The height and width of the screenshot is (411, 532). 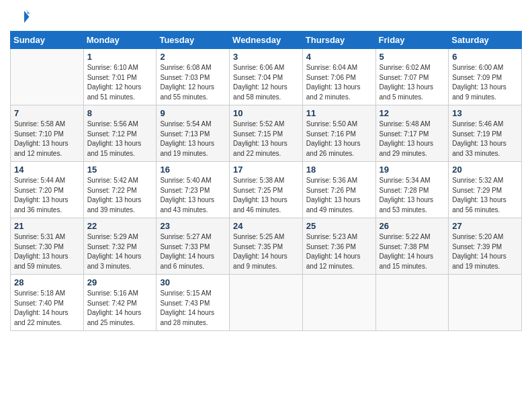 I want to click on day-info: Sunrise: 5:44 AM Sunset: 7:20 PM Dayligh…, so click(x=47, y=195).